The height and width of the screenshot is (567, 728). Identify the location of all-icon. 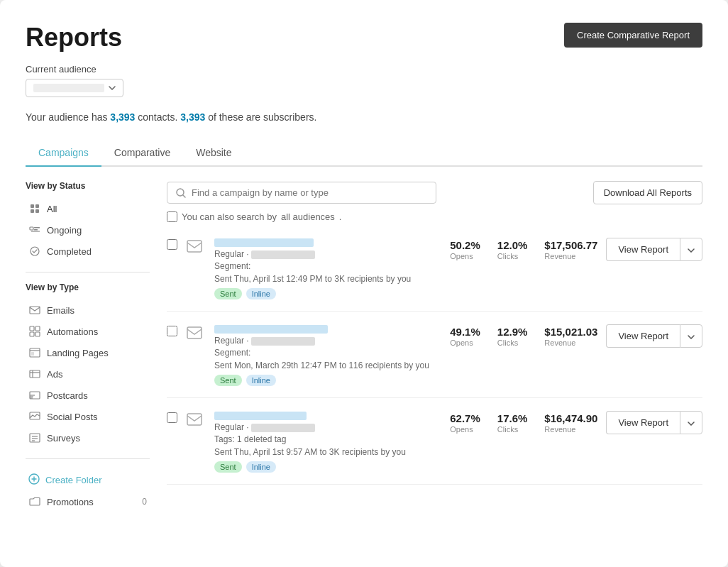
(35, 209).